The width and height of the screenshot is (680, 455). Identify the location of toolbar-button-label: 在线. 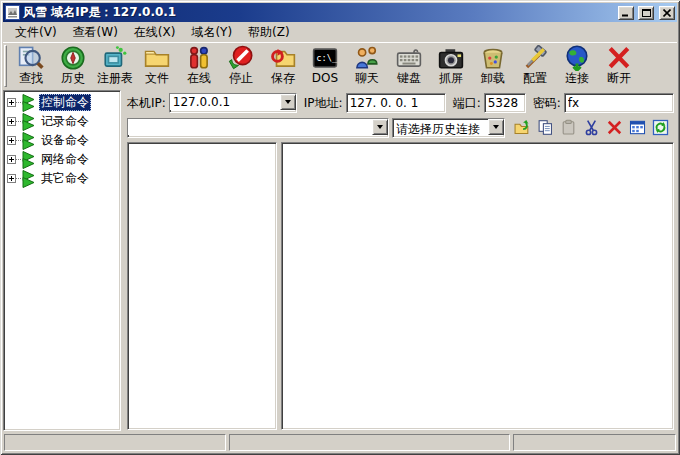
(199, 78).